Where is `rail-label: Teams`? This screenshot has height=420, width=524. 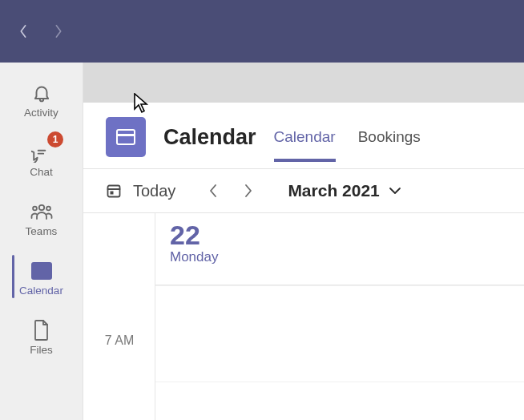
rail-label: Teams is located at coordinates (42, 232).